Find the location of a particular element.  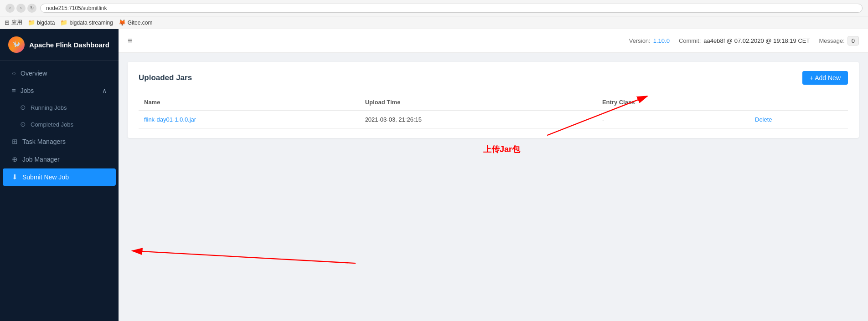

card-title: Uploaded Jars is located at coordinates (165, 78).